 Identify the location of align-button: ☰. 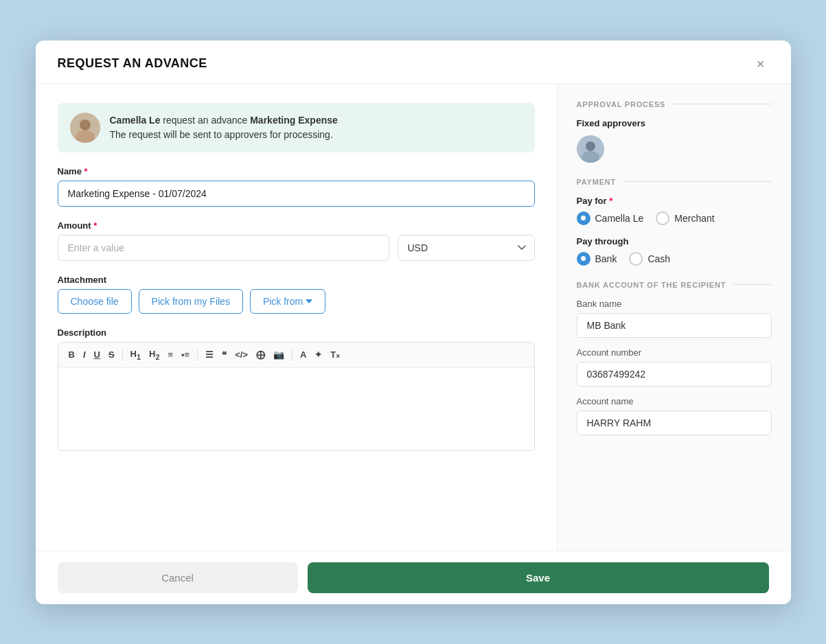
(209, 354).